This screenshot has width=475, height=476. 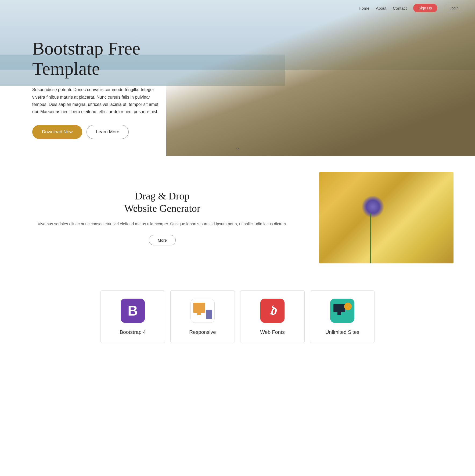 What do you see at coordinates (454, 8) in the screenshot?
I see `login-button: Login` at bounding box center [454, 8].